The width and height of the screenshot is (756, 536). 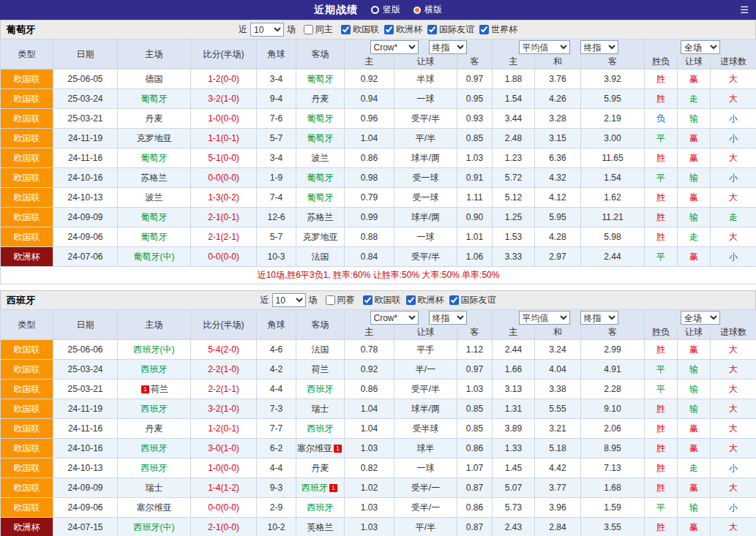 What do you see at coordinates (426, 350) in the screenshot?
I see `ah-line: 平手` at bounding box center [426, 350].